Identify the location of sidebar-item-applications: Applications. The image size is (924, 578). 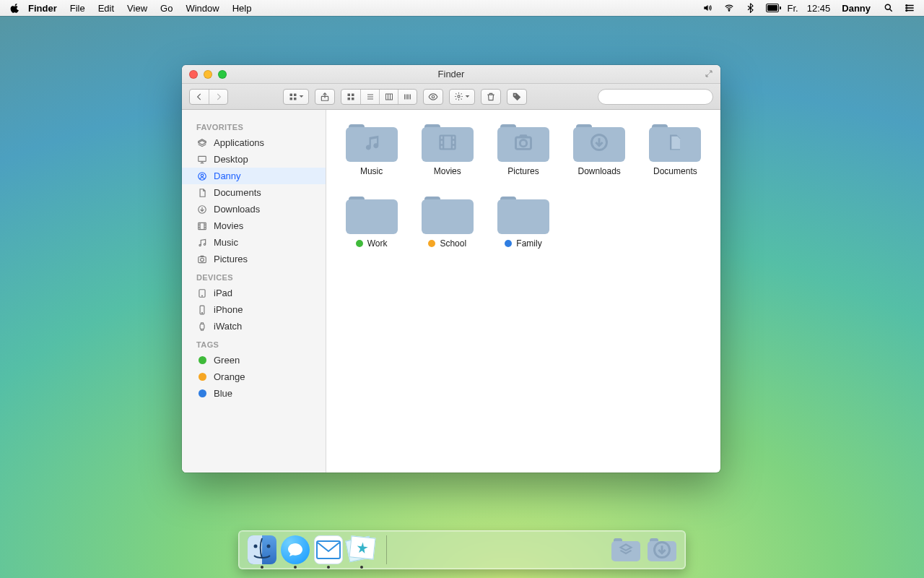
(254, 143).